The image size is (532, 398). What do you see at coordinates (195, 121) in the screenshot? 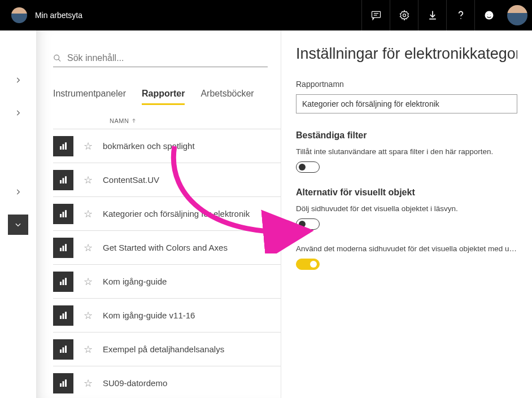
I see `column-header: NAMN` at bounding box center [195, 121].